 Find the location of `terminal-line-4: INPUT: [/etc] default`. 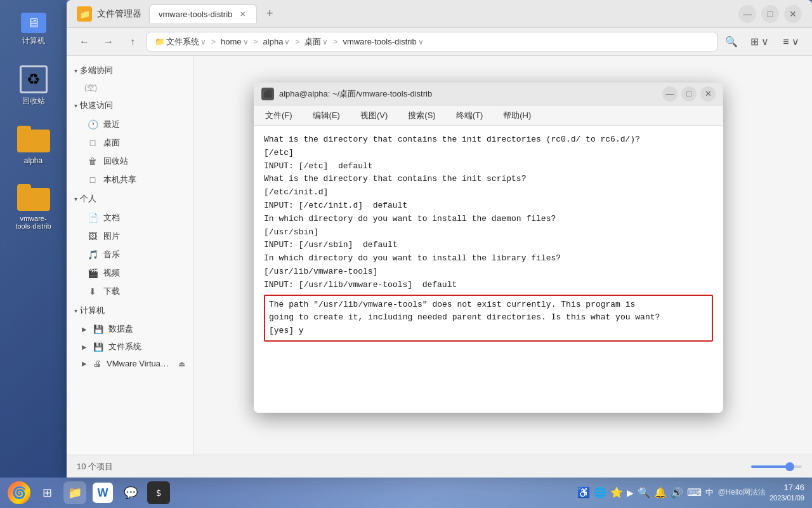

terminal-line-4: INPUT: [/etc] default is located at coordinates (488, 166).